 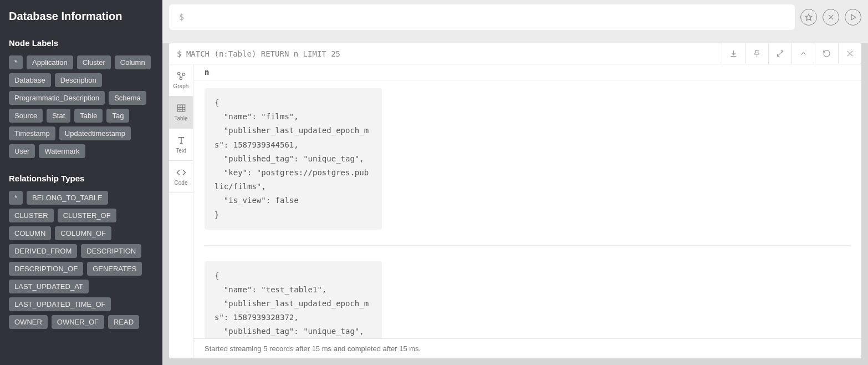 I want to click on relationship-type-pill: OWNER, so click(x=28, y=322).